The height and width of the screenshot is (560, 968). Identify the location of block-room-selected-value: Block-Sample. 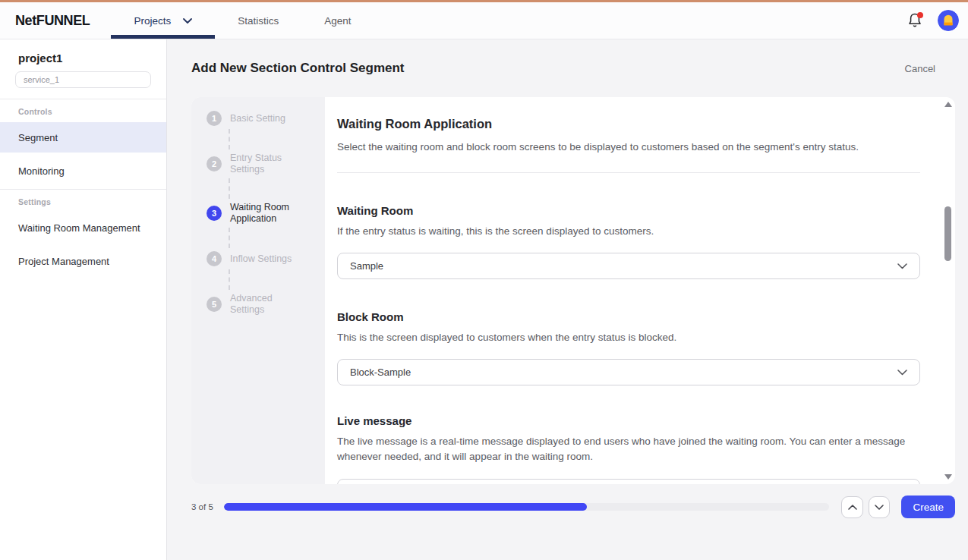
(380, 372).